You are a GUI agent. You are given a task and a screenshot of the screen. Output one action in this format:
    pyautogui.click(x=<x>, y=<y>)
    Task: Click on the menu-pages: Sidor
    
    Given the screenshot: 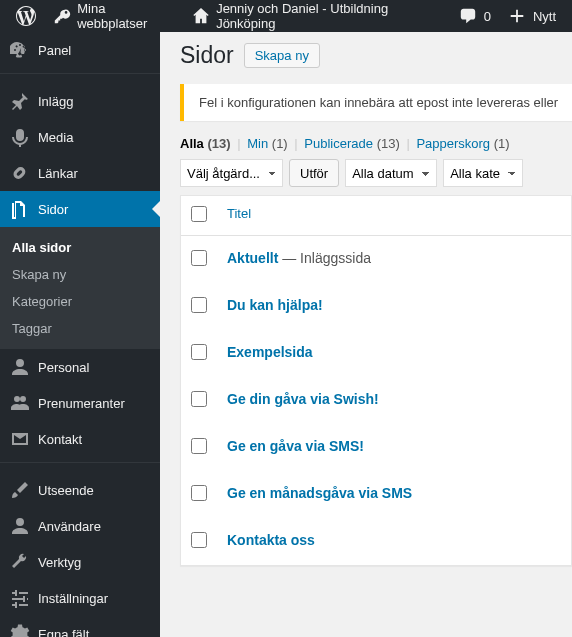 What is the action you would take?
    pyautogui.click(x=80, y=209)
    